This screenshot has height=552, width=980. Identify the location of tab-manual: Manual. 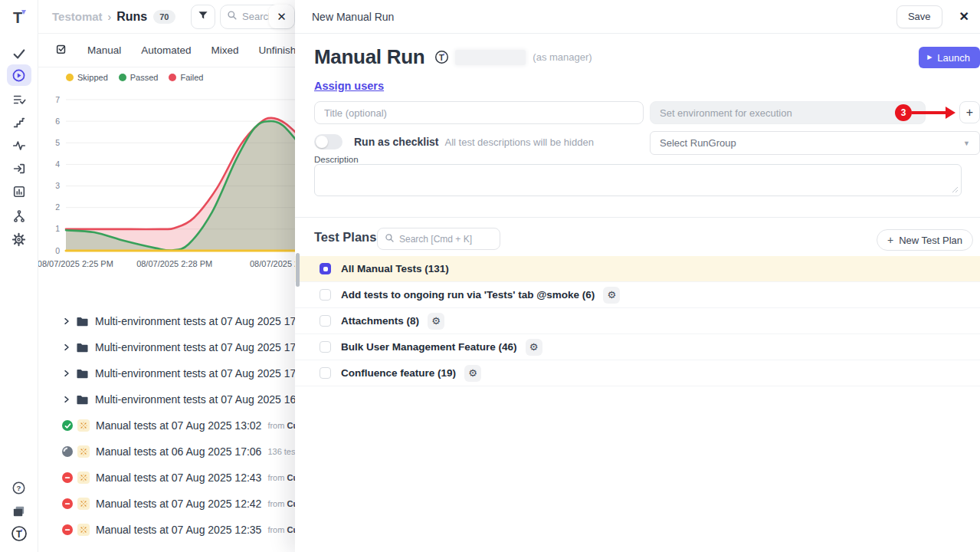
(104, 51).